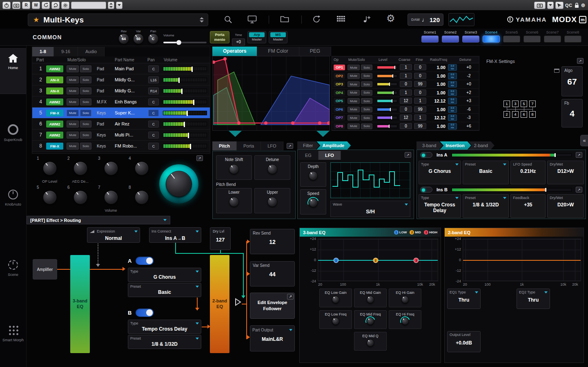 Image resolution: width=588 pixels, height=367 pixels. I want to click on search-icon, so click(228, 20).